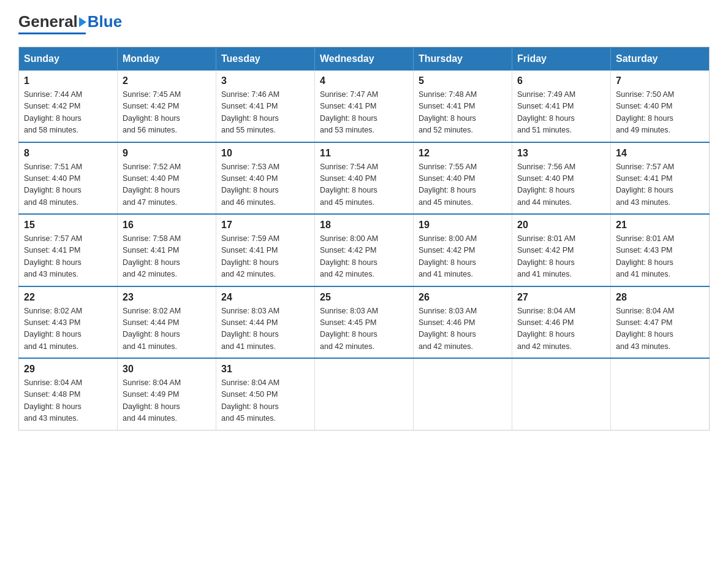 Image resolution: width=728 pixels, height=563 pixels. I want to click on day-number: 29, so click(68, 369).